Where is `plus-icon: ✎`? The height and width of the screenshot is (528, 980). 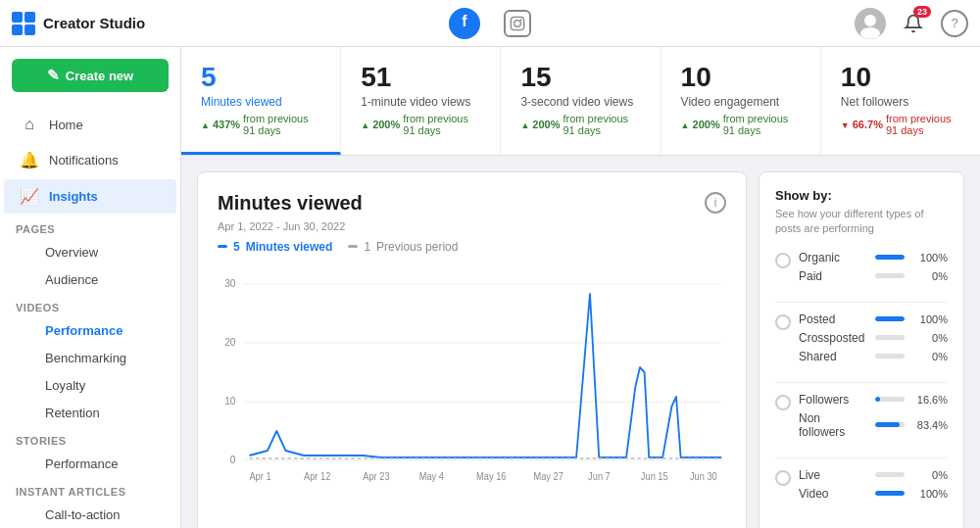
plus-icon: ✎ is located at coordinates (53, 75).